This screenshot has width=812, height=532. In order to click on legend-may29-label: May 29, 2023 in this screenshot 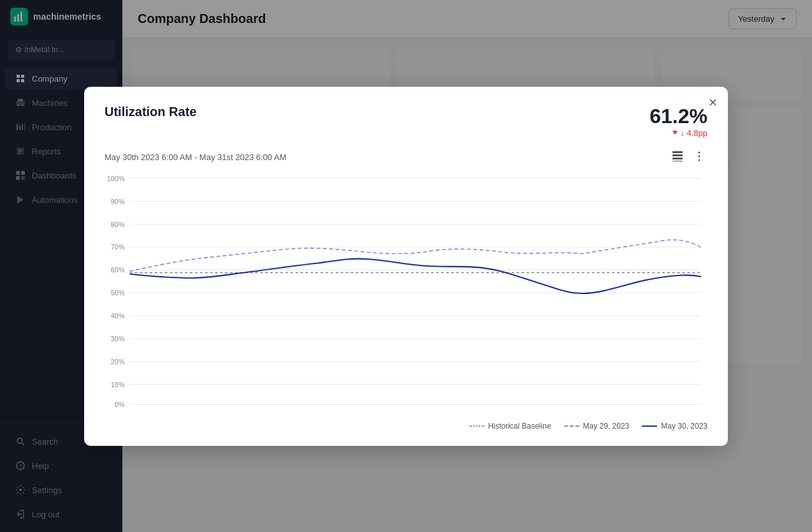, I will do `click(607, 426)`.